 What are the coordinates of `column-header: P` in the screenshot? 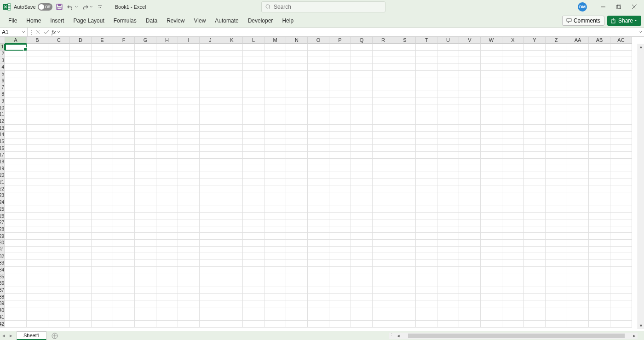 It's located at (340, 40).